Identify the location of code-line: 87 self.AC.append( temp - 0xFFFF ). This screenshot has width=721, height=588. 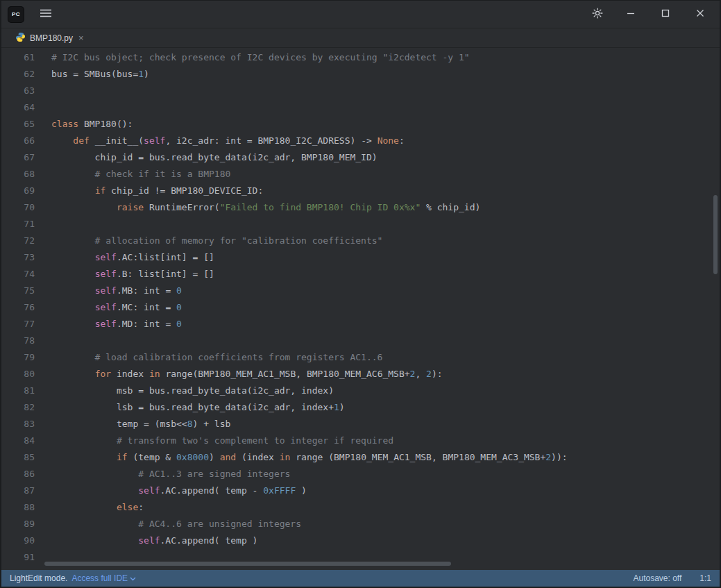
(361, 491).